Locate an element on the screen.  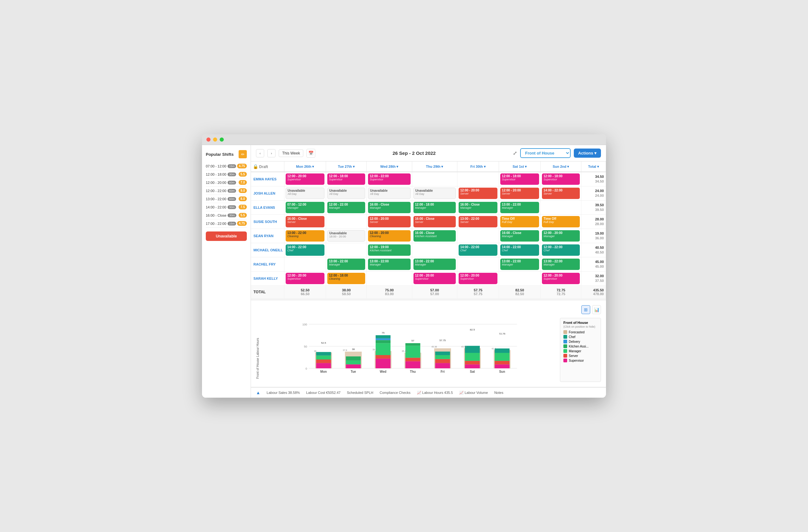
shift-block: 12:00 - 22:00 Chef is located at coordinates (561, 250).